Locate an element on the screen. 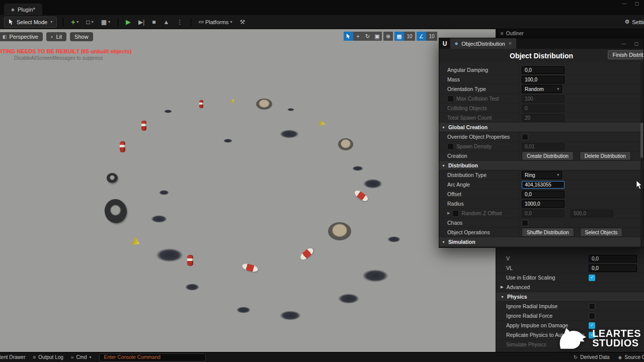 This screenshot has width=644, height=362. property-label: V is located at coordinates (508, 258).